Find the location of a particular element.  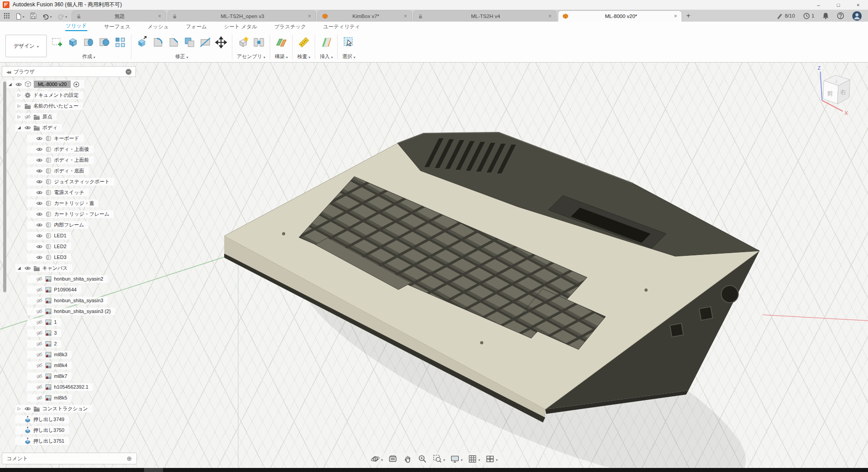

pattern-icon is located at coordinates (120, 42).